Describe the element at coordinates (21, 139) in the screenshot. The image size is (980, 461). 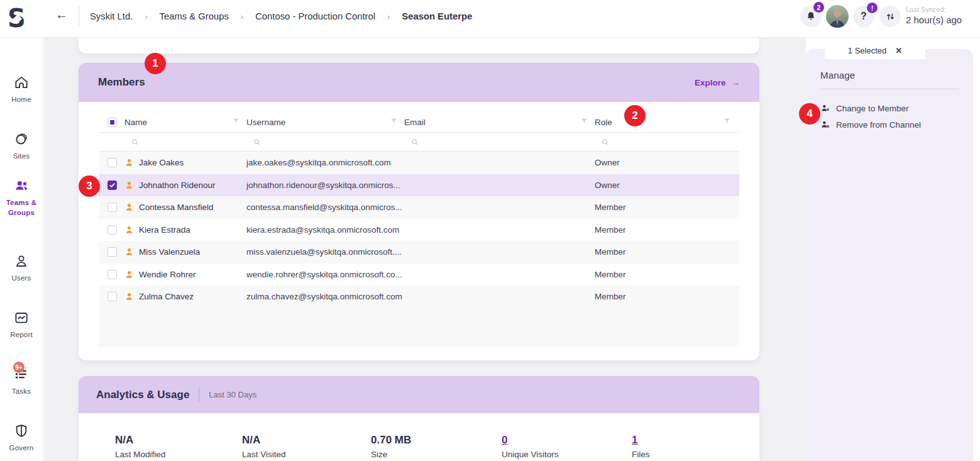
I see `sites-icon` at that location.